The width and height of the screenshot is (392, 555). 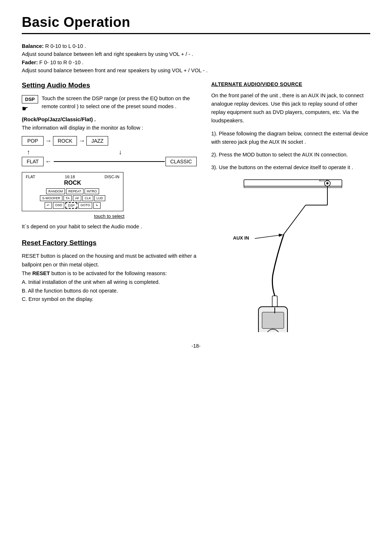 What do you see at coordinates (109, 272) in the screenshot?
I see `reset-section: Reset Factory Settings RESET button is p…` at bounding box center [109, 272].